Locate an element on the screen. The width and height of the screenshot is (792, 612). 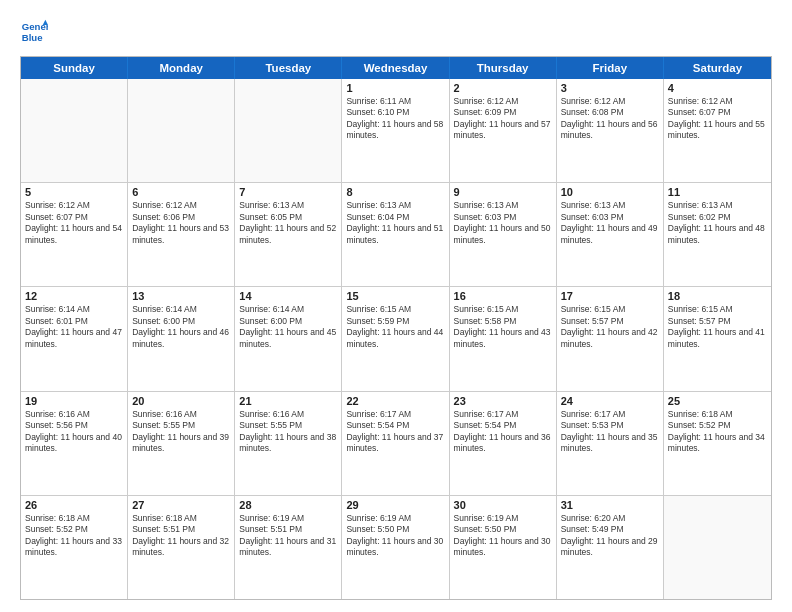
cal-cell: 27Sunrise: 6:18 AMSunset: 5:51 PMDayligh… is located at coordinates (182, 548).